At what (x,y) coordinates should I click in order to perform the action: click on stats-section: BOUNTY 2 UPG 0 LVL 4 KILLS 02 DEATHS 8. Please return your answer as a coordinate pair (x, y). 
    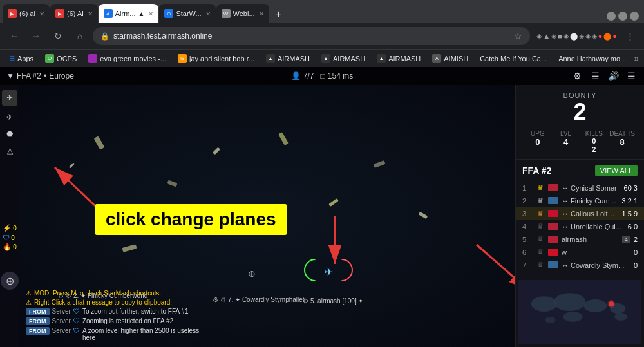
    Looking at the image, I should click on (580, 122).